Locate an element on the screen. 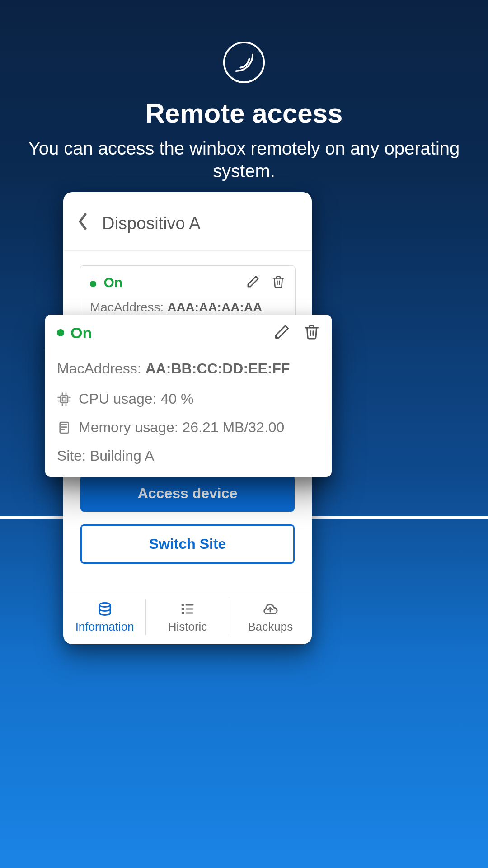  page-subtitle: You can access the winbox remotely on an… is located at coordinates (244, 160).